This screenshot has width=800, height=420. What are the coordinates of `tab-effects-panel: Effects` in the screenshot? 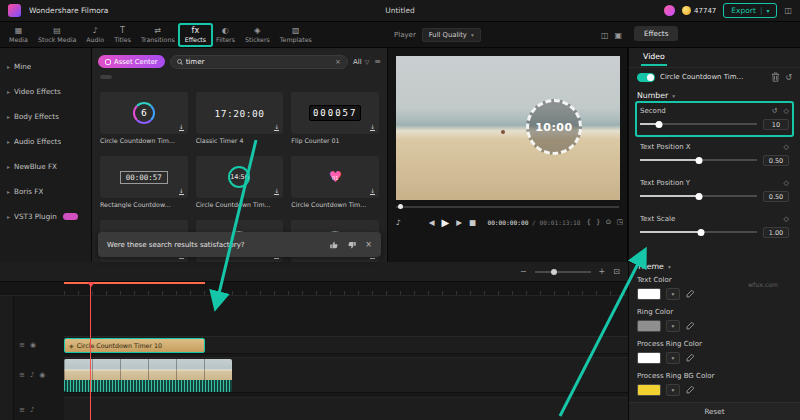 It's located at (656, 34).